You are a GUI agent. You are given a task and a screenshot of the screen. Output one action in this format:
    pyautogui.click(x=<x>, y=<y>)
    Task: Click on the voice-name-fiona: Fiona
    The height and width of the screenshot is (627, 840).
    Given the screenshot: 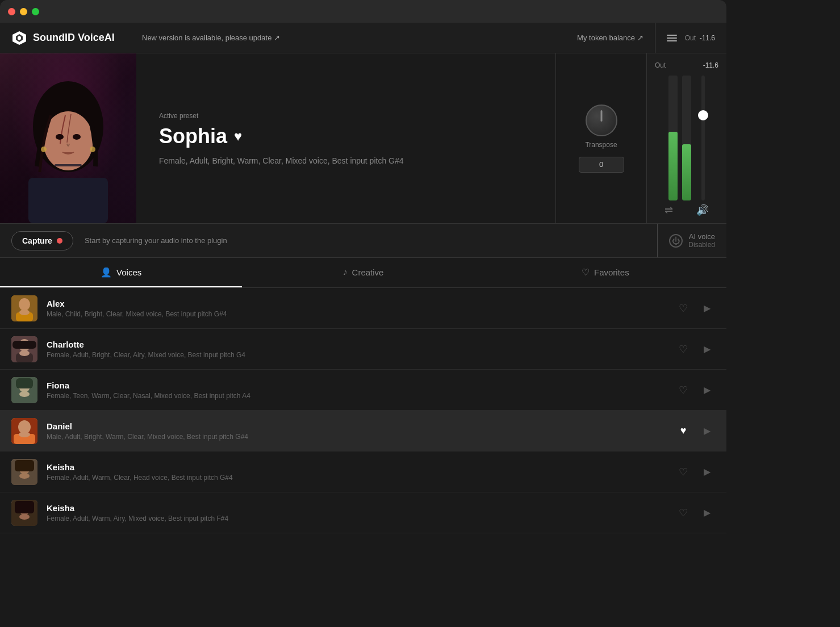 What is the action you would take?
    pyautogui.click(x=361, y=385)
    